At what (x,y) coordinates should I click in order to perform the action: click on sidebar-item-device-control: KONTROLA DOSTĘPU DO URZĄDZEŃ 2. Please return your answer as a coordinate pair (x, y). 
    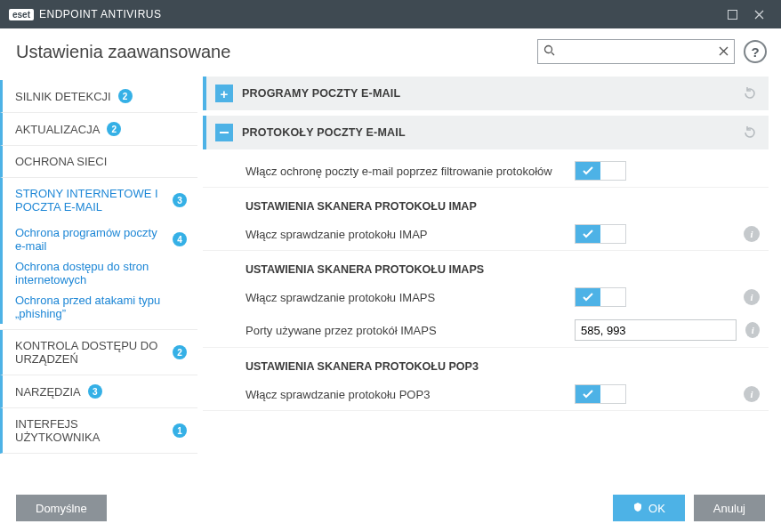
    Looking at the image, I should click on (99, 352).